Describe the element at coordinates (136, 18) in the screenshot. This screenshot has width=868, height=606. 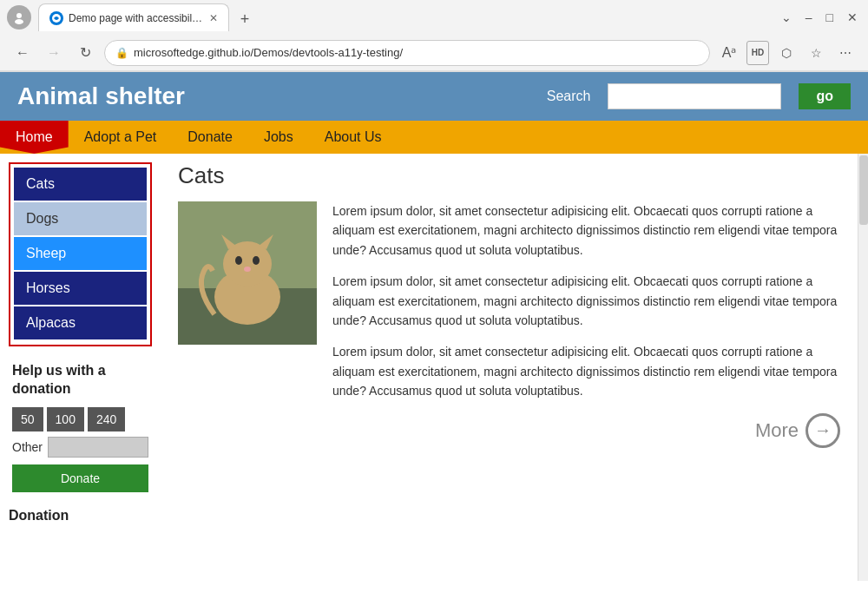
I see `tab-title: Demo page with accessibility iss` at that location.